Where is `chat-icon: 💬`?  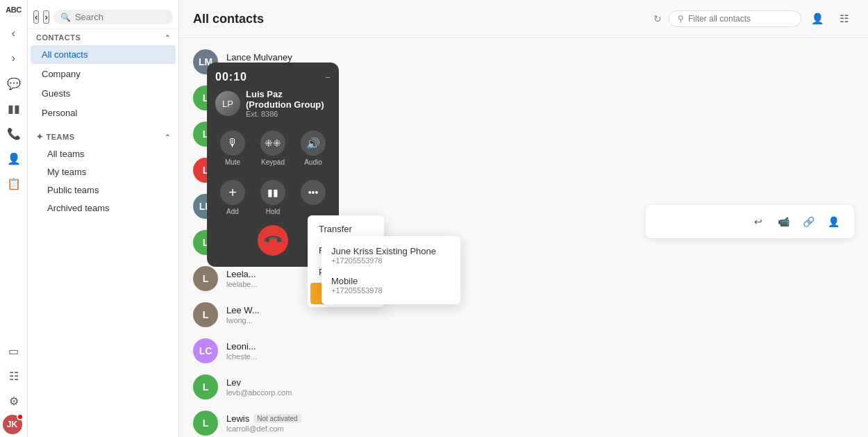
chat-icon: 💬 is located at coordinates (14, 83).